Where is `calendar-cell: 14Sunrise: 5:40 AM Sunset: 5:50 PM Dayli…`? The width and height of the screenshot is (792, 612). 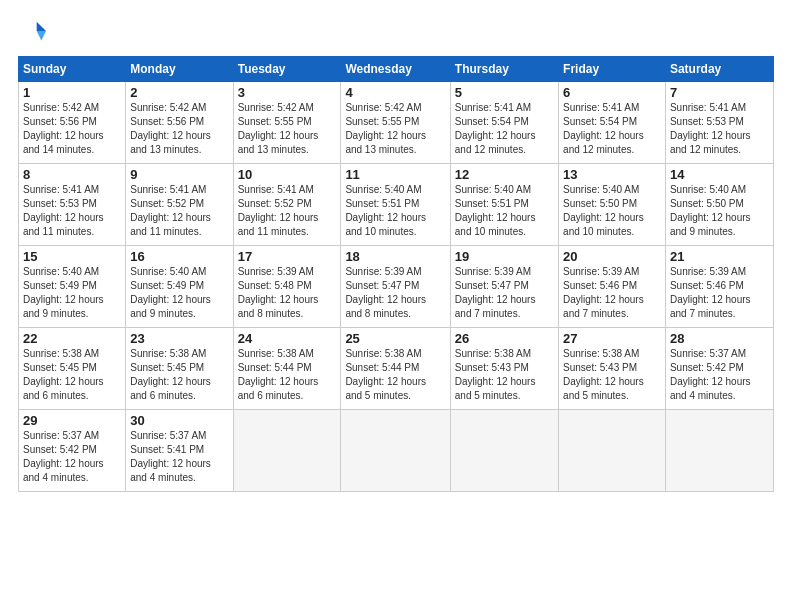
calendar-cell: 14Sunrise: 5:40 AM Sunset: 5:50 PM Dayli… is located at coordinates (719, 205).